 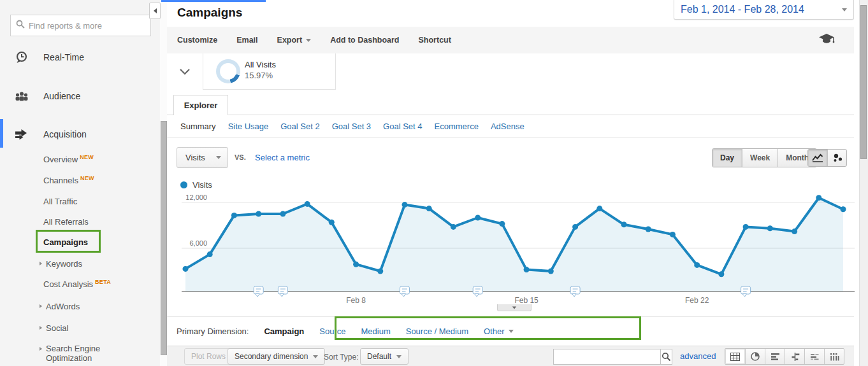 What do you see at coordinates (240, 157) in the screenshot?
I see `vs-label: VS.` at bounding box center [240, 157].